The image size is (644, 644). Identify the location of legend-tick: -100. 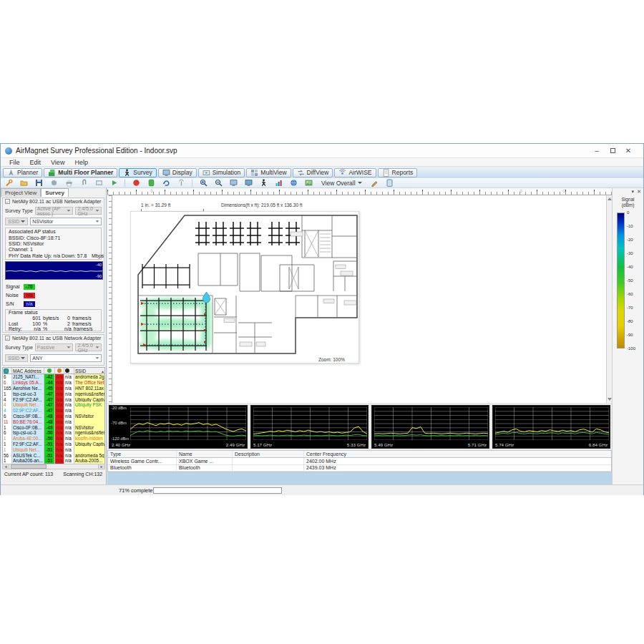
(631, 348).